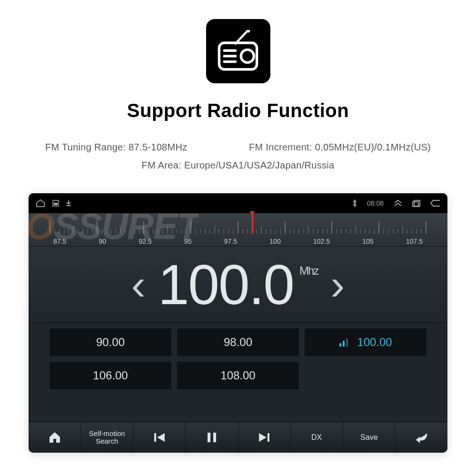  What do you see at coordinates (40, 203) in the screenshot?
I see `home-outline-icon` at bounding box center [40, 203].